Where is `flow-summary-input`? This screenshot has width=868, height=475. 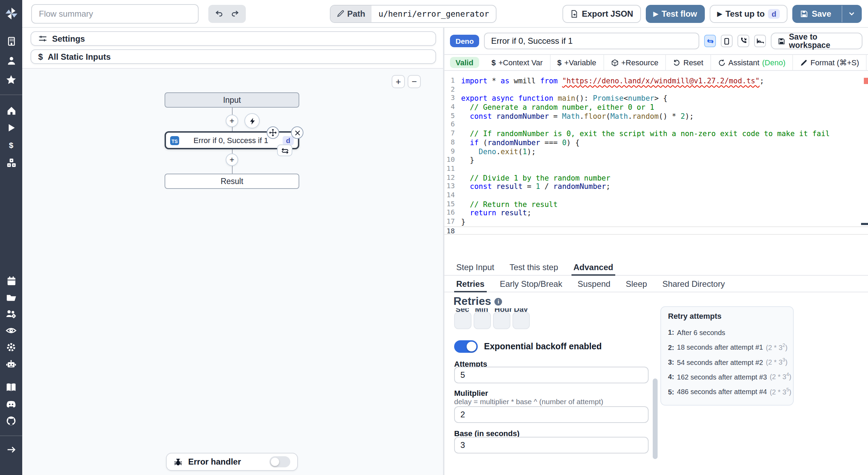
flow-summary-input is located at coordinates (115, 14).